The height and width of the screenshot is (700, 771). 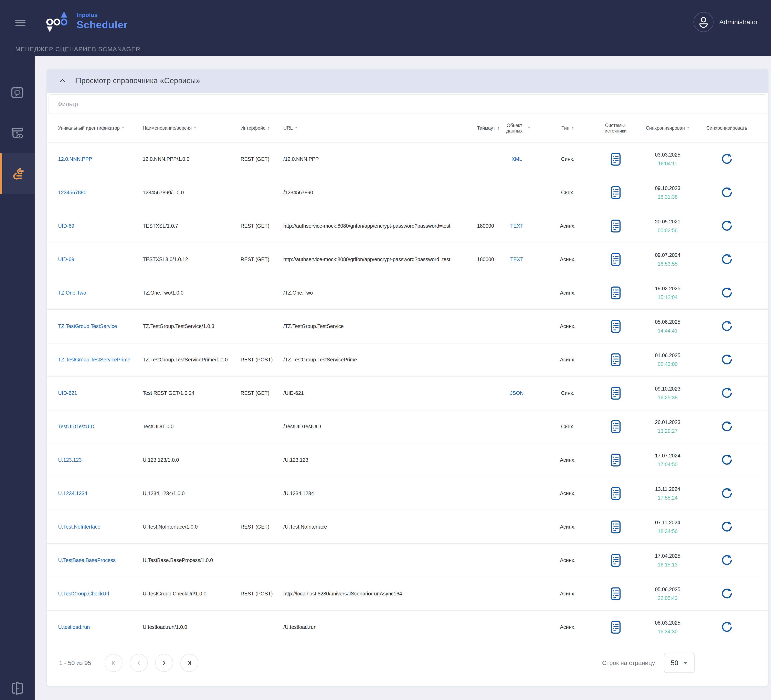 What do you see at coordinates (114, 663) in the screenshot?
I see `first-page-icon` at bounding box center [114, 663].